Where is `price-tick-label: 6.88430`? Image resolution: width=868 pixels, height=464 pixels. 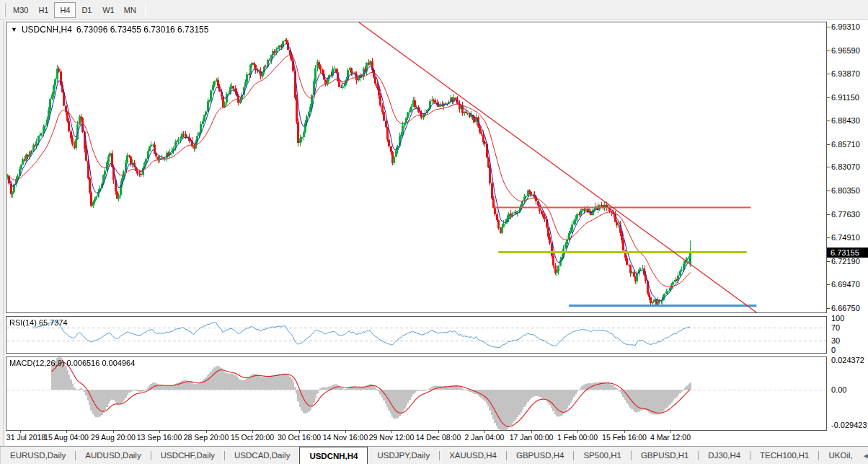 price-tick-label: 6.88430 is located at coordinates (846, 121).